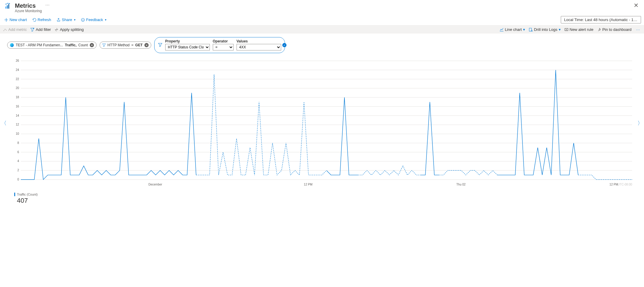 Image resolution: width=644 pixels, height=287 pixels. What do you see at coordinates (133, 45) in the screenshot?
I see `filter-pill-operator: =` at bounding box center [133, 45].